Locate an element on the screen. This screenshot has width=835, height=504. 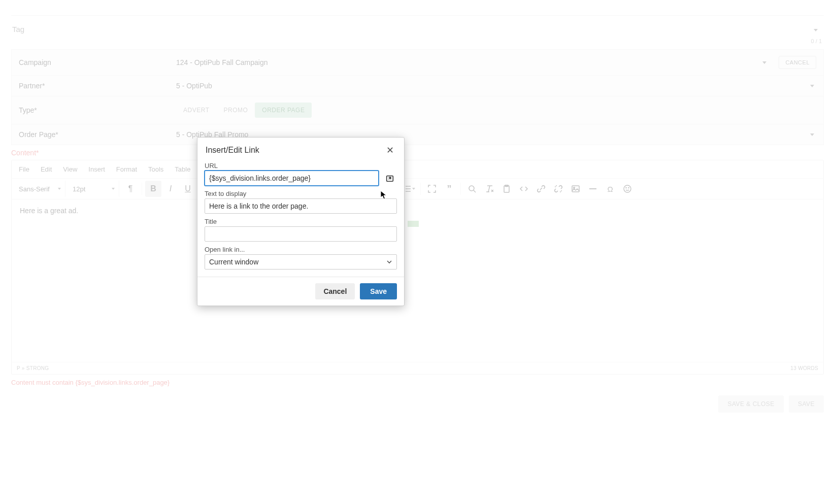
menu-tools: Tools is located at coordinates (156, 170).